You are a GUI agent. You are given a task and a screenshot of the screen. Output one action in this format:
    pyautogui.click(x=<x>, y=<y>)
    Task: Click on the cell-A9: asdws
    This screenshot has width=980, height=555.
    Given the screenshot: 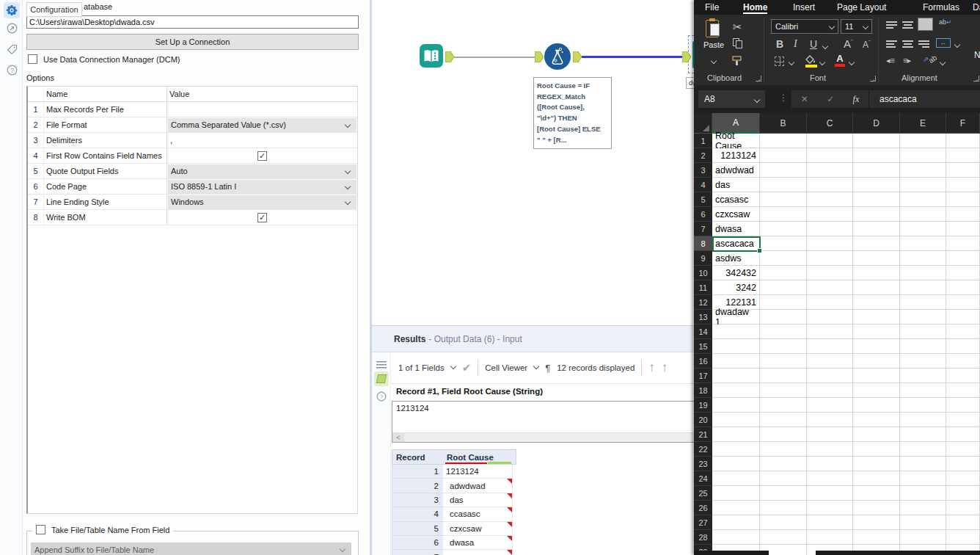 What is the action you would take?
    pyautogui.click(x=736, y=258)
    